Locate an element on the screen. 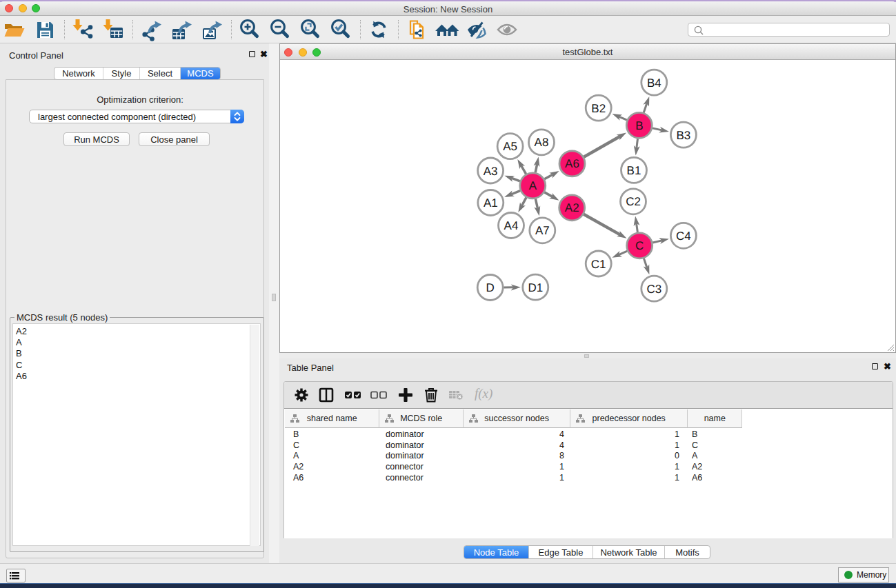 This screenshot has height=588, width=896. svg-text: A3 is located at coordinates (491, 171).